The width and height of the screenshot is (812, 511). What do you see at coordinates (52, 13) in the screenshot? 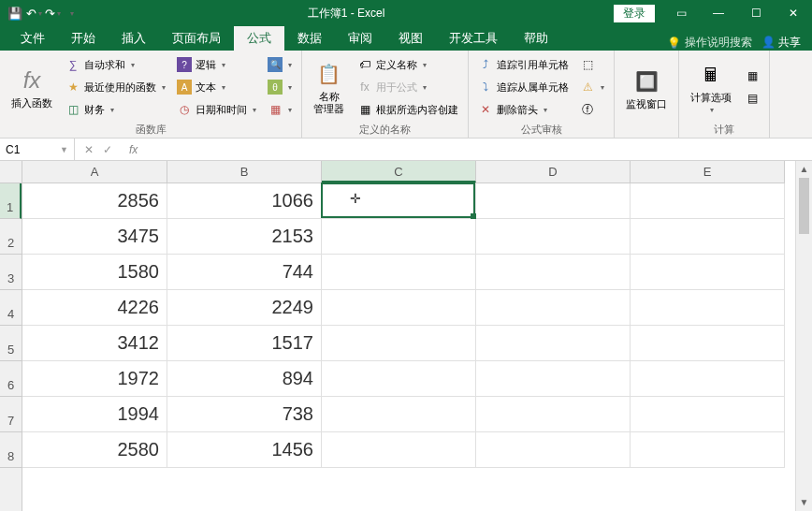
I see `redo-icon: ↷▾` at bounding box center [52, 13].